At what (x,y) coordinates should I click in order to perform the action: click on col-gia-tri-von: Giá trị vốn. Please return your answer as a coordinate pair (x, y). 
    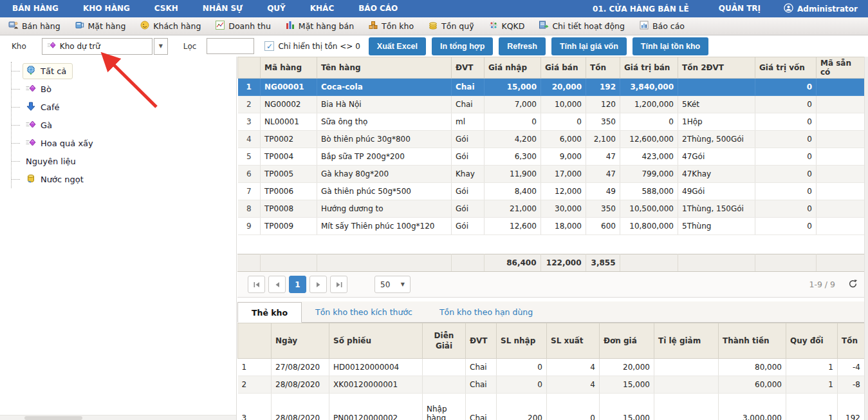
    Looking at the image, I should click on (786, 68).